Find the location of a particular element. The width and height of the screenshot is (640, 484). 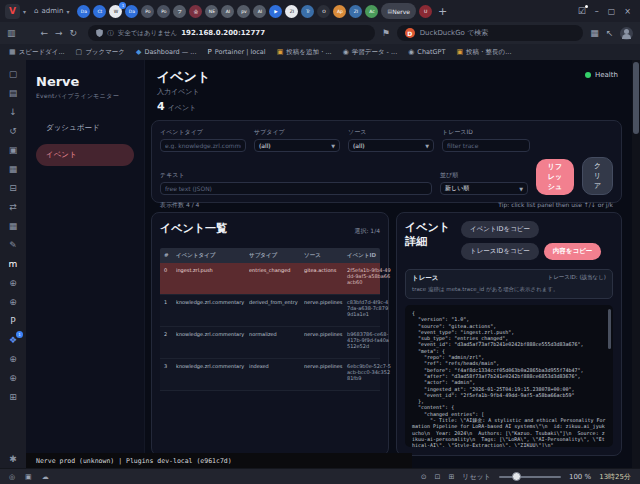

bookmark-item: ▣ 投稿・整長の... is located at coordinates (484, 52).